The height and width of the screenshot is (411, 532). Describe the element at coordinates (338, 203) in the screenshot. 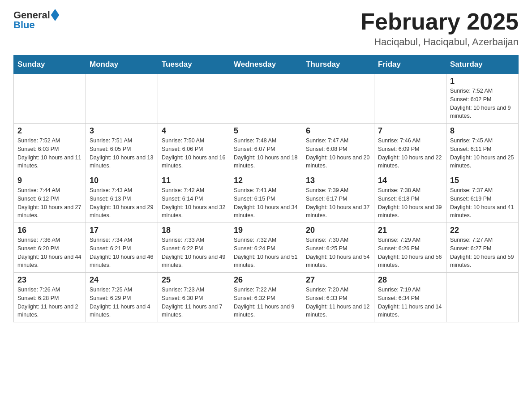

I see `day-info: Sunrise: 7:39 AM Sunset: 6:17 PM Dayligh…` at that location.